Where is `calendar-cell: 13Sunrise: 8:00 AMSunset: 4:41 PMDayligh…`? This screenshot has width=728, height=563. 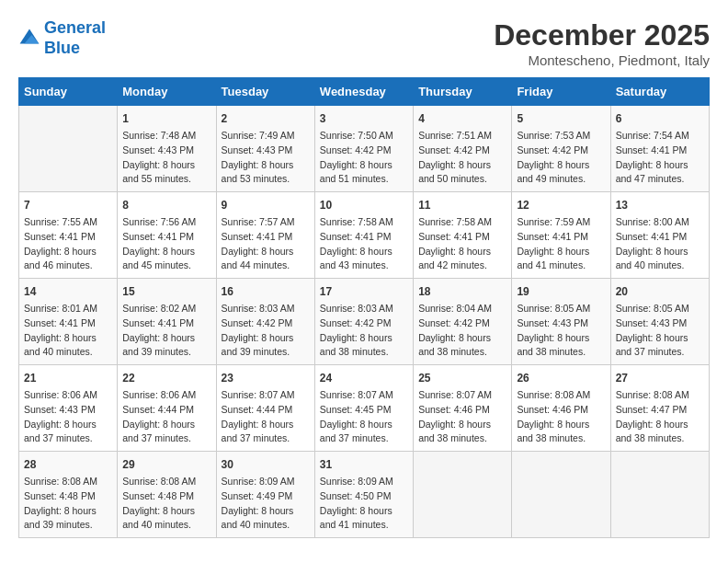
calendar-cell: 13Sunrise: 8:00 AMSunset: 4:41 PMDayligh… is located at coordinates (660, 236).